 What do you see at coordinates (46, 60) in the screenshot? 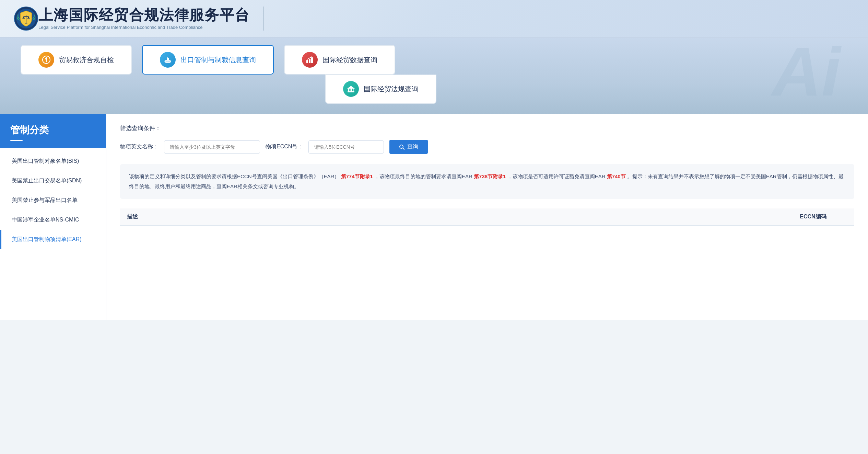
I see `trade-remedy-icon` at bounding box center [46, 60].